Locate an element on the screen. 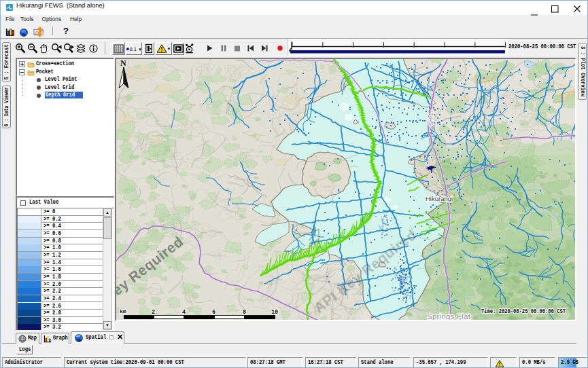 The height and width of the screenshot is (368, 588). svg-text: km is located at coordinates (123, 311).